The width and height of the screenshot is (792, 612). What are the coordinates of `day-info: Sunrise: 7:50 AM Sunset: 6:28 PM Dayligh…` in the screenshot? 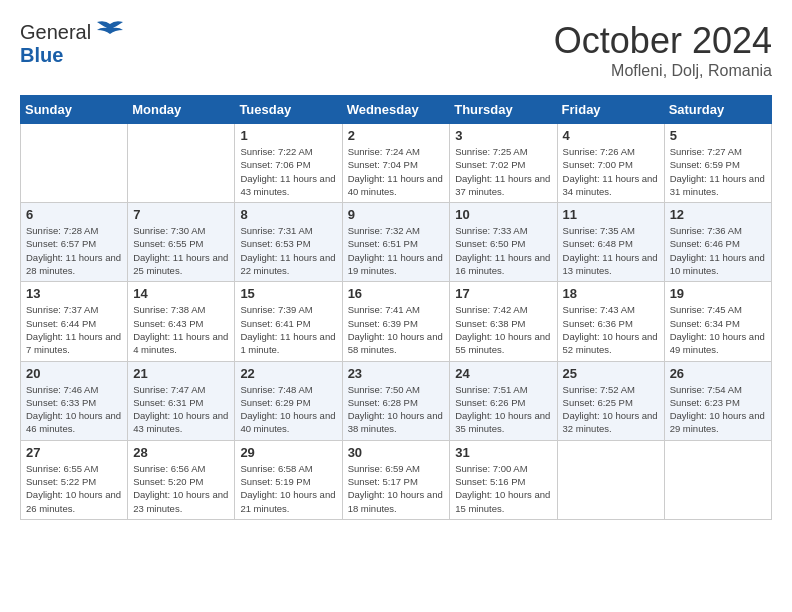 It's located at (396, 410).